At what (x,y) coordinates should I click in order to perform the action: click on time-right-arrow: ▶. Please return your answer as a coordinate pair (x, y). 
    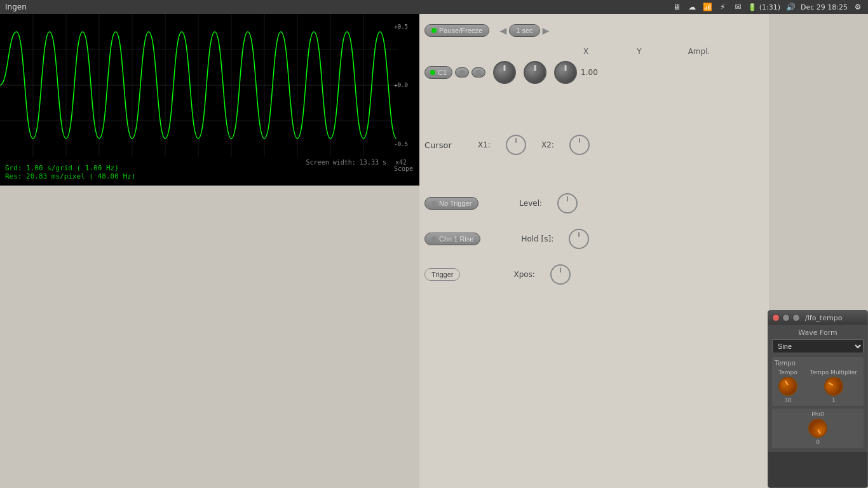
    Looking at the image, I should click on (546, 30).